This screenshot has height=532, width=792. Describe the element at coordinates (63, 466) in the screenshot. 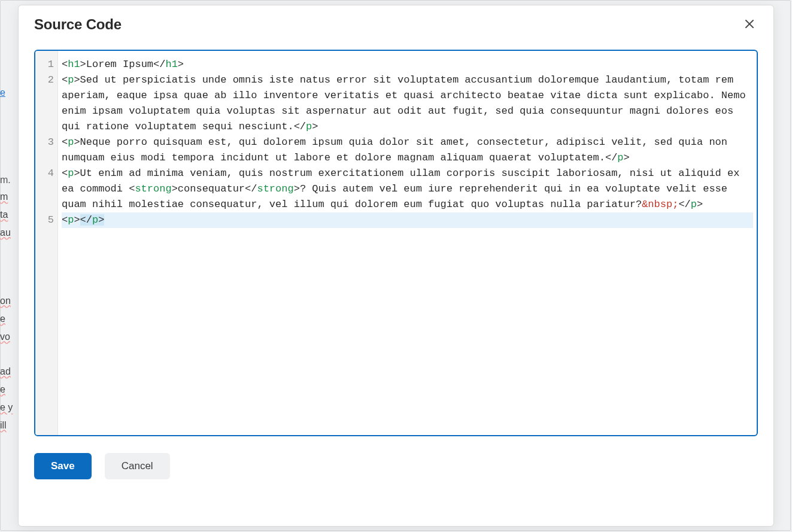

I see `save-button: Save` at that location.